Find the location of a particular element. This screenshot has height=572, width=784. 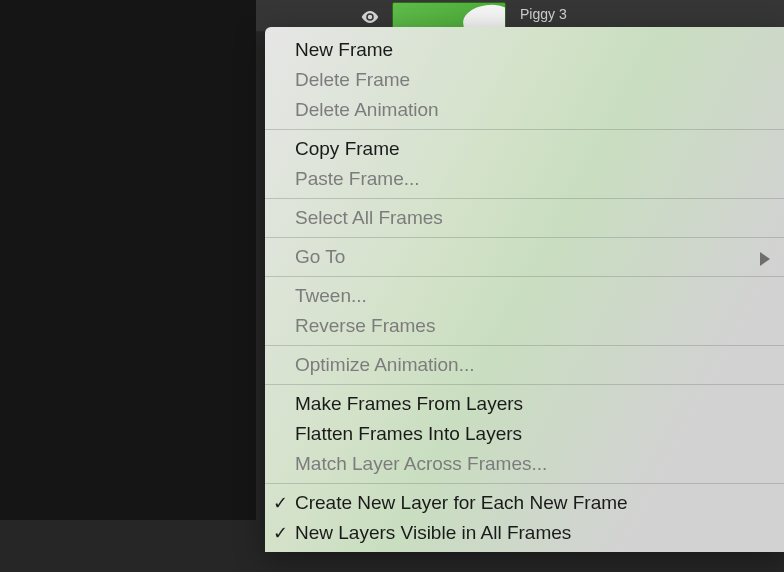

menu-label: Go To is located at coordinates (320, 256).